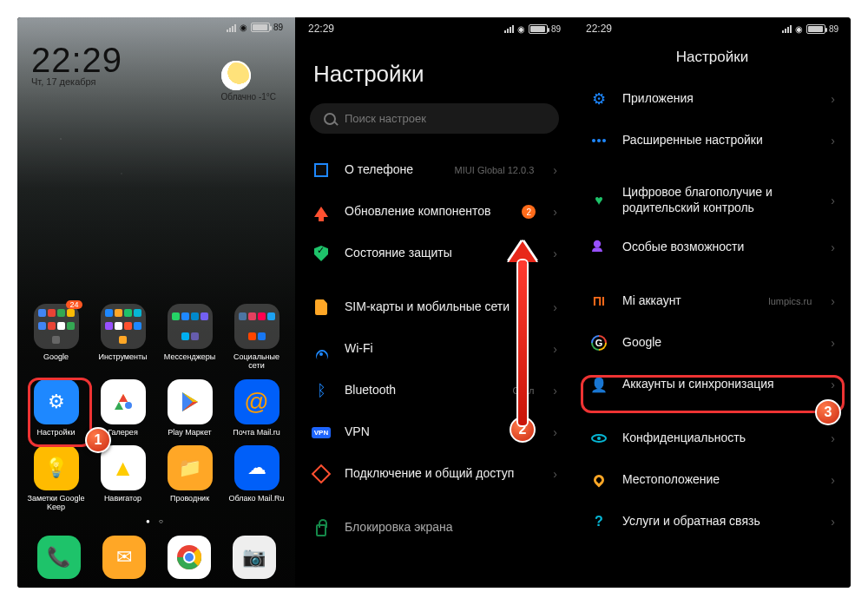 This screenshot has width=868, height=605. I want to click on folder-social: Социальные сети, so click(257, 337).